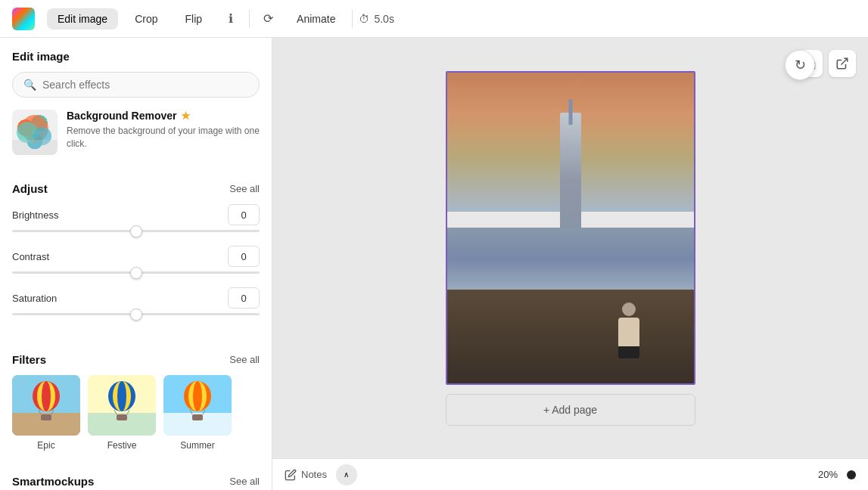 This screenshot has width=868, height=490. What do you see at coordinates (45, 445) in the screenshot?
I see `filter-epic-label: Epic` at bounding box center [45, 445].